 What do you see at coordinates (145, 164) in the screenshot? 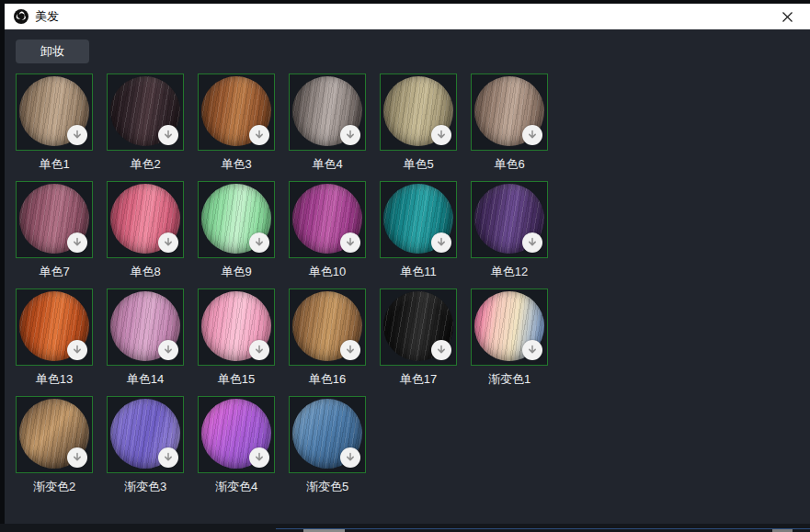
I see `hair-swatch-label: 单色2` at bounding box center [145, 164].